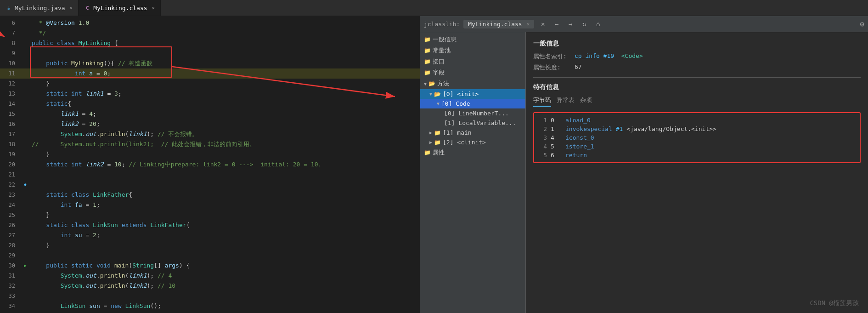  What do you see at coordinates (697, 155) in the screenshot?
I see `bytecode-row-5: 5 6 return` at bounding box center [697, 155].